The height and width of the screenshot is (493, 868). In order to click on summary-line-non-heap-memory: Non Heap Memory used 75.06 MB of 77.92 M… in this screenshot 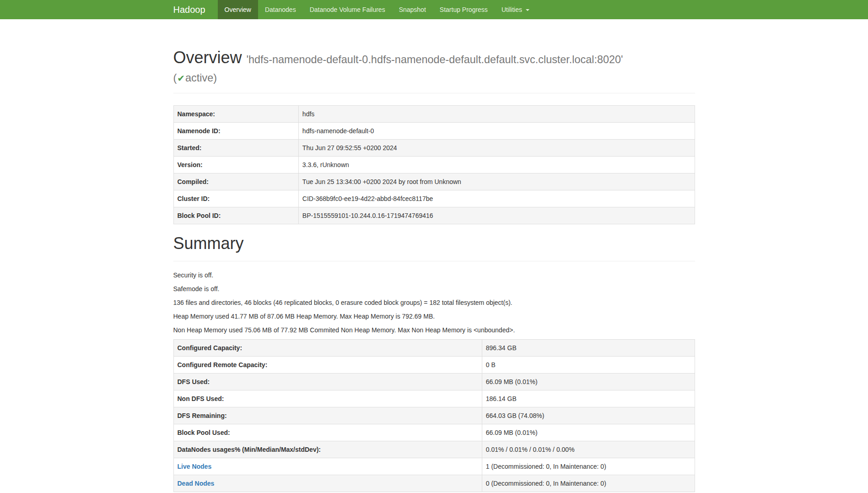, I will do `click(434, 330)`.